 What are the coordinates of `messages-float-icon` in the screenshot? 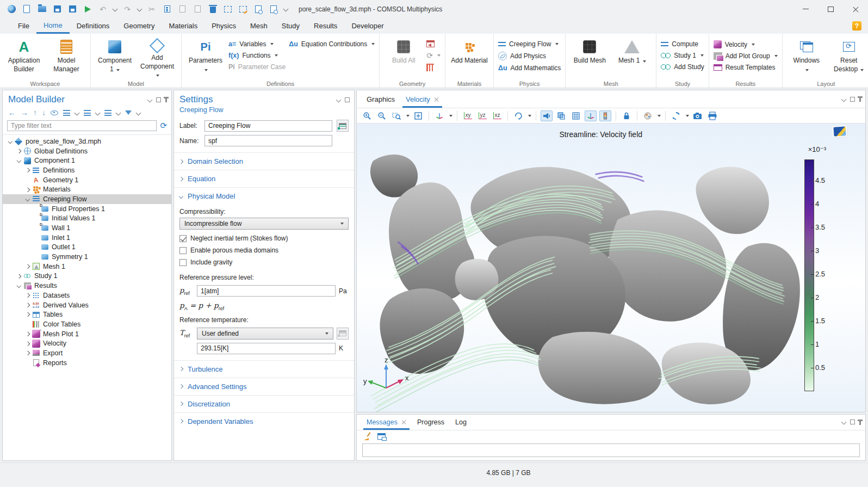 It's located at (853, 422).